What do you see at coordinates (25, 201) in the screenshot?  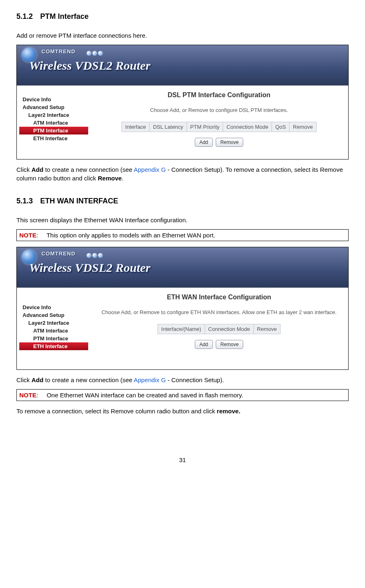 I see `heading-num-2: 5.1.3` at bounding box center [25, 201].